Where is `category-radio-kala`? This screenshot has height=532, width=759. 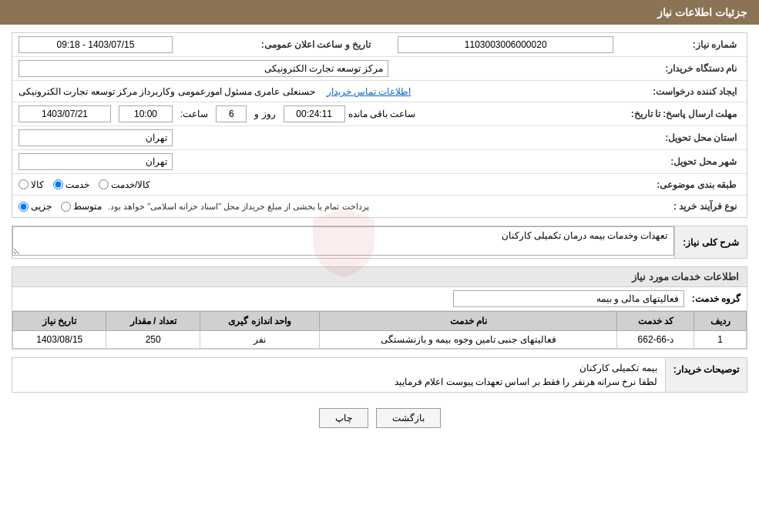 category-radio-kala is located at coordinates (23, 185).